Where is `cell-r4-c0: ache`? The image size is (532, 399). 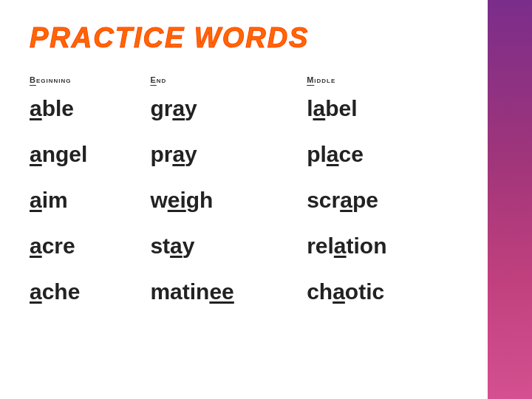 cell-r4-c0: ache is located at coordinates (90, 292).